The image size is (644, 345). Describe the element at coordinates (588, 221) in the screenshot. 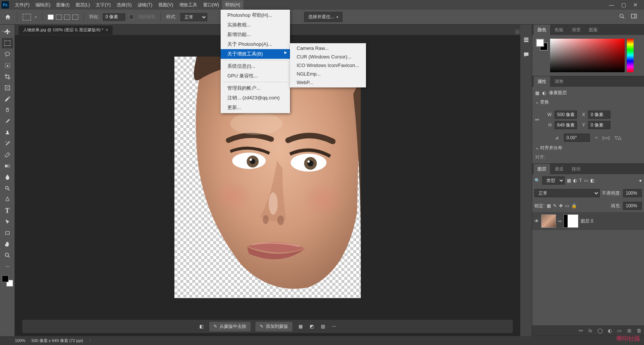

I see `layer-row: 👁 ⚯ 图层 0` at that location.